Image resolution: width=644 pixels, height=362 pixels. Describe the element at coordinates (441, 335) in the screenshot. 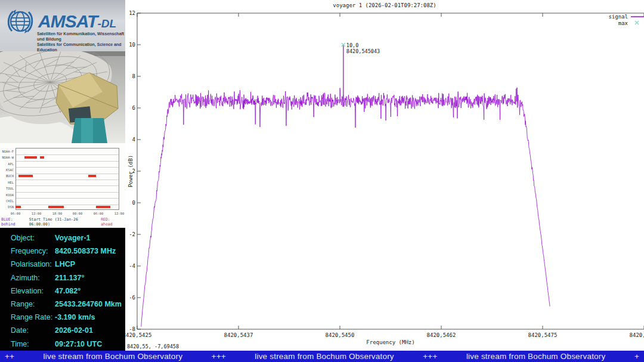

I see `x-tick-label: 8420,5462` at that location.